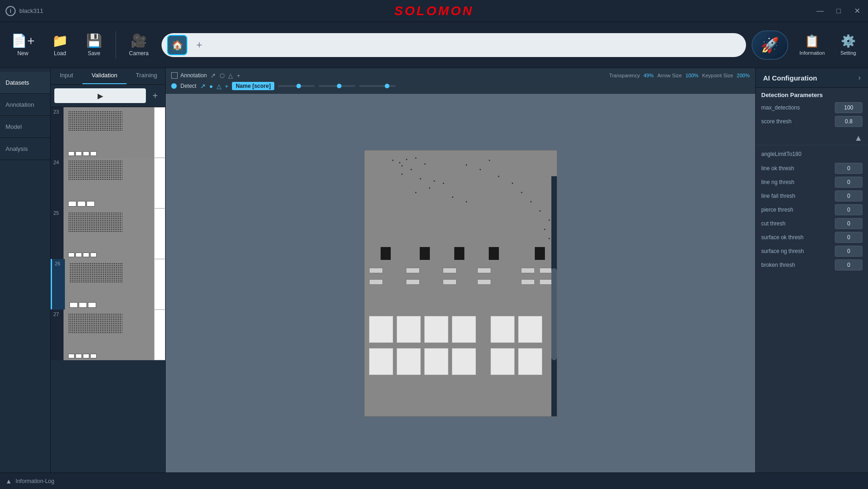 Image resolution: width=868 pixels, height=489 pixels. I want to click on max-detections-label: max_detections, so click(781, 108).